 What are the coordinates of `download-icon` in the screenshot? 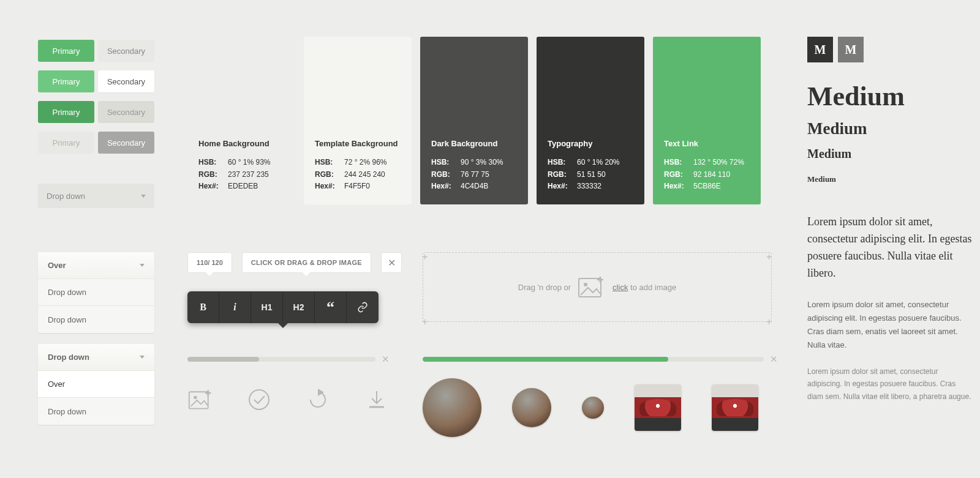 It's located at (377, 400).